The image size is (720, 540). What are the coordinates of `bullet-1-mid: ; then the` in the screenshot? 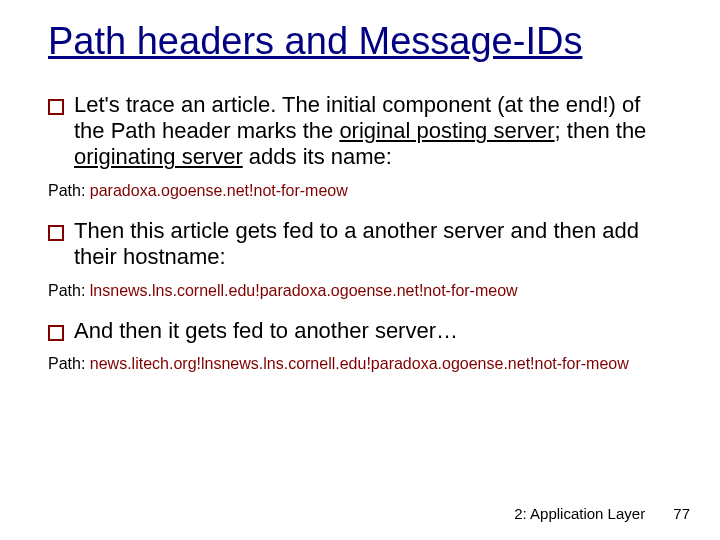 It's located at (601, 130).